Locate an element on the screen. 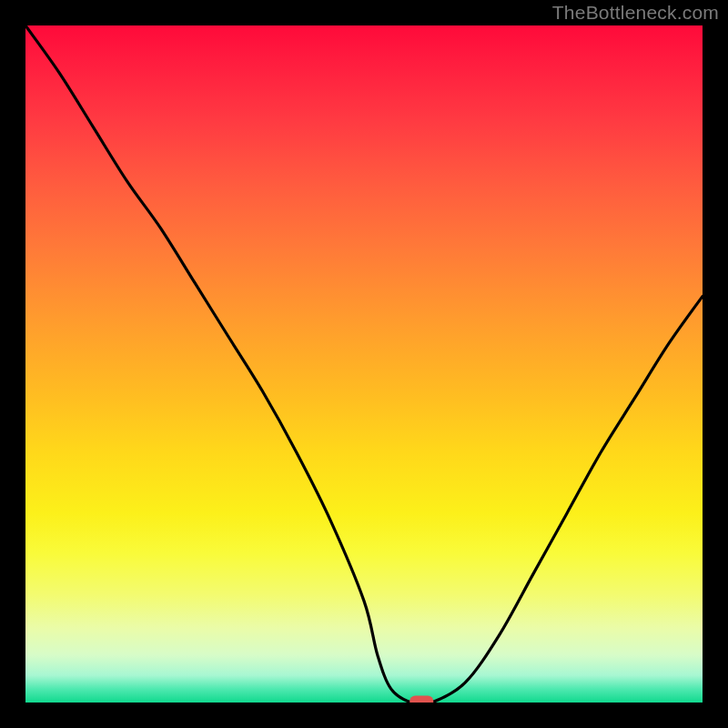 This screenshot has width=728, height=728. attribution-label: TheBottleneck.com is located at coordinates (635, 13).